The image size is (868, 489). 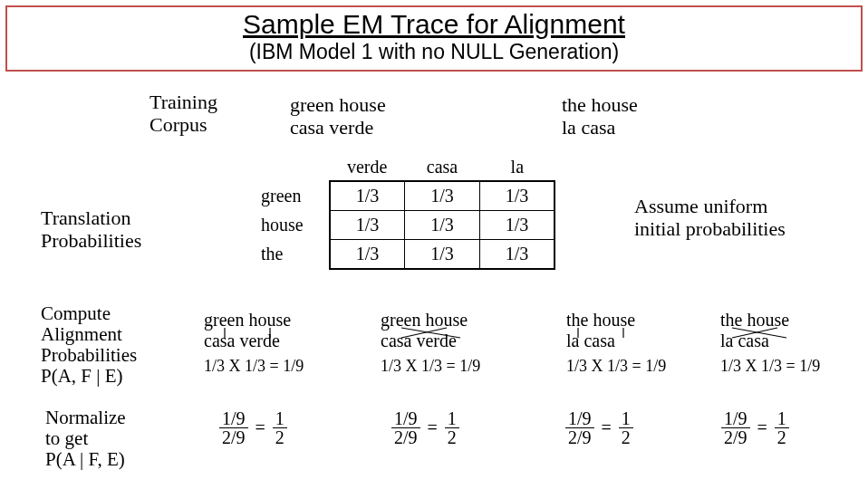 I want to click on corpus-pair-2: the house la casa, so click(x=600, y=116).